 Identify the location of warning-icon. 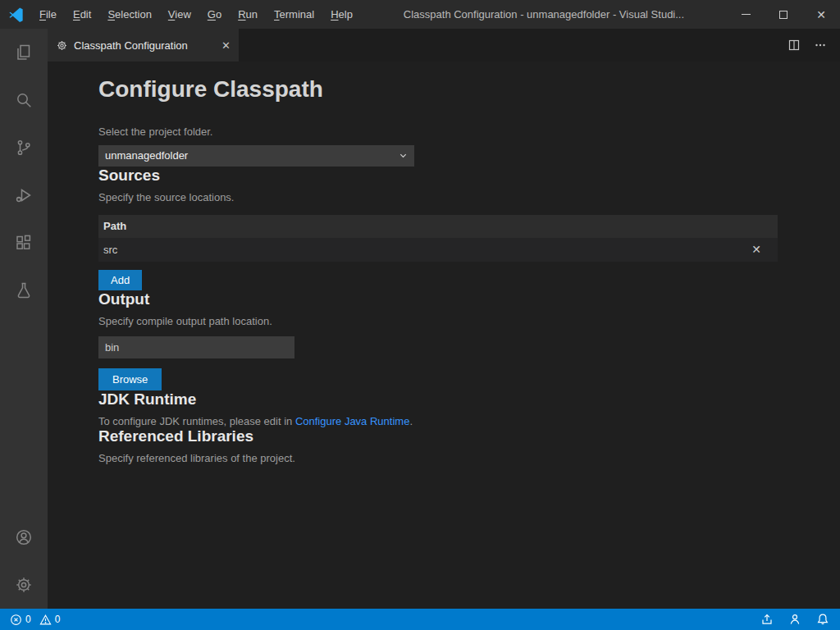
(46, 620).